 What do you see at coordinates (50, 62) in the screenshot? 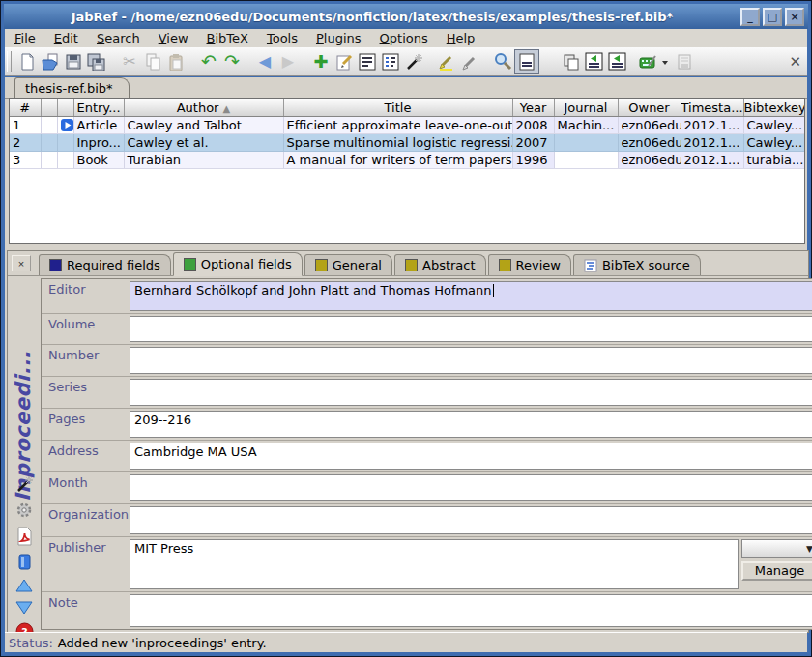
I see `open-database-icon` at bounding box center [50, 62].